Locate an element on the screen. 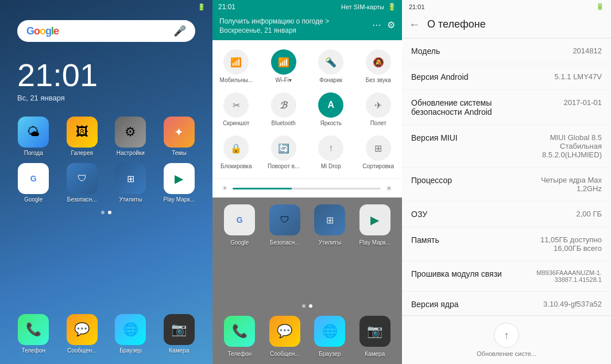 The width and height of the screenshot is (611, 364). midrop-icon: ↑ is located at coordinates (331, 148).